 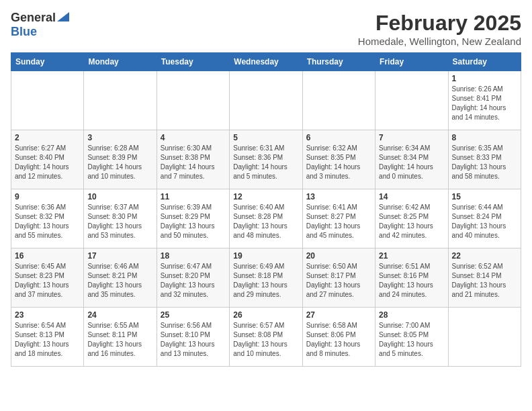 What do you see at coordinates (193, 160) in the screenshot?
I see `calendar-cell: 4Sunrise: 6:30 AM Sunset: 8:38 PM Daylig…` at bounding box center [193, 160].